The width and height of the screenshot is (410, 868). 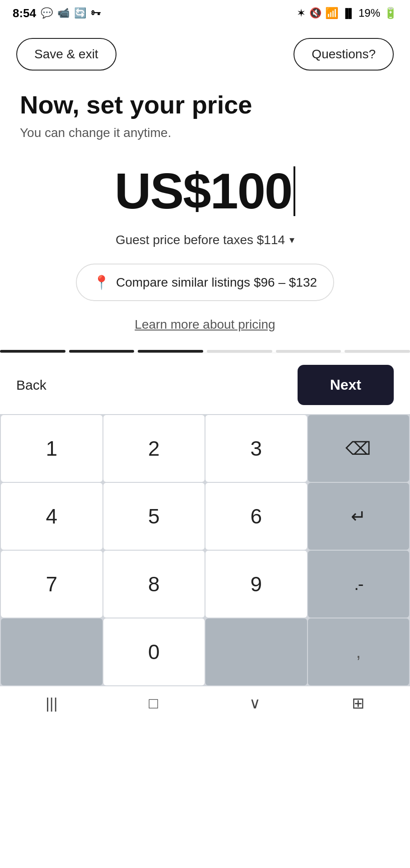 What do you see at coordinates (205, 133) in the screenshot?
I see `page-subtitle: You can change it anytime.` at bounding box center [205, 133].